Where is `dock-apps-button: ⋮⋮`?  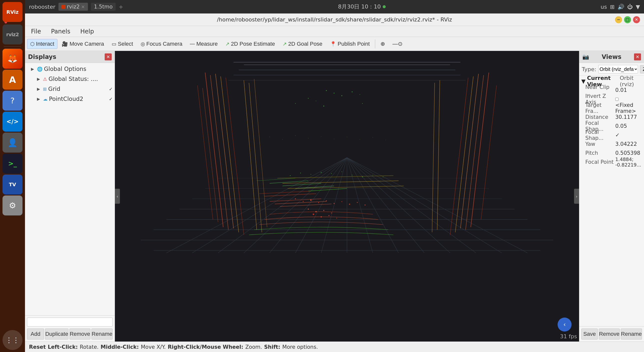
dock-apps-button: ⋮⋮ is located at coordinates (12, 340).